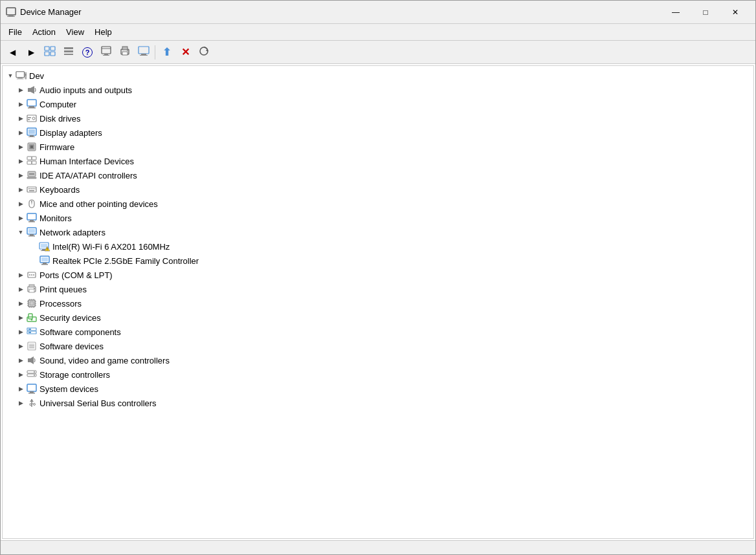 The image size is (756, 555). I want to click on uninstall-button: ✕, so click(185, 52).